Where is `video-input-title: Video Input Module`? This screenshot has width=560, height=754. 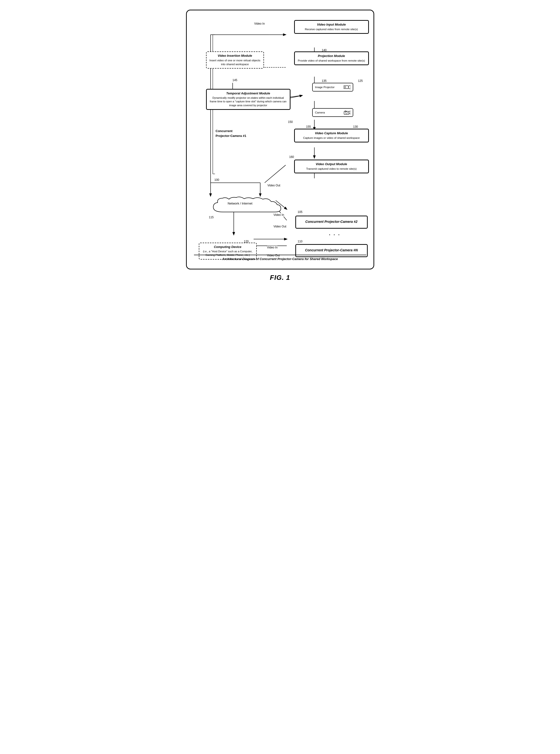 video-input-title: Video Input Module is located at coordinates (332, 24).